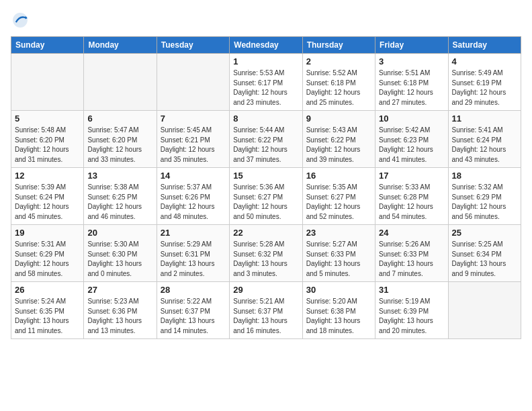 This screenshot has width=532, height=411. What do you see at coordinates (193, 202) in the screenshot?
I see `day-info: Sunrise: 5:37 AM Sunset: 6:26 PM Dayligh…` at bounding box center [193, 202].